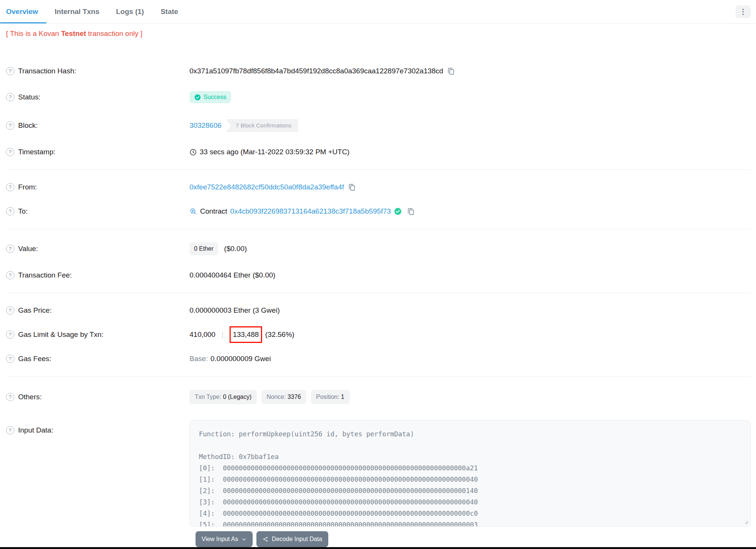  I want to click on testnet-warning-prefix: [ This is a Kovan, so click(33, 33).